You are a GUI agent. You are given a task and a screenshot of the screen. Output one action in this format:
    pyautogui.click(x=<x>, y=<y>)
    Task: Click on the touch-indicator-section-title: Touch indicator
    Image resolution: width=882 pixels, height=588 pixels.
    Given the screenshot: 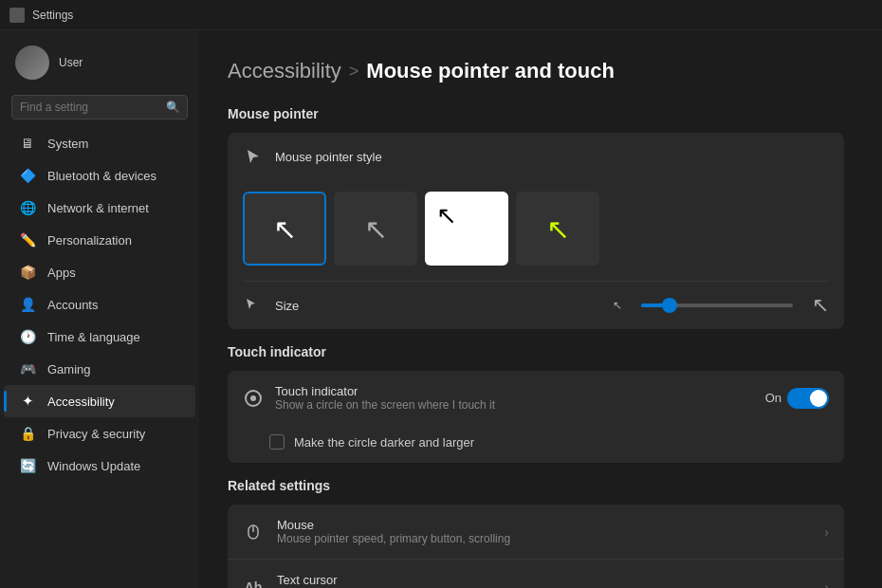 What is the action you would take?
    pyautogui.click(x=536, y=352)
    